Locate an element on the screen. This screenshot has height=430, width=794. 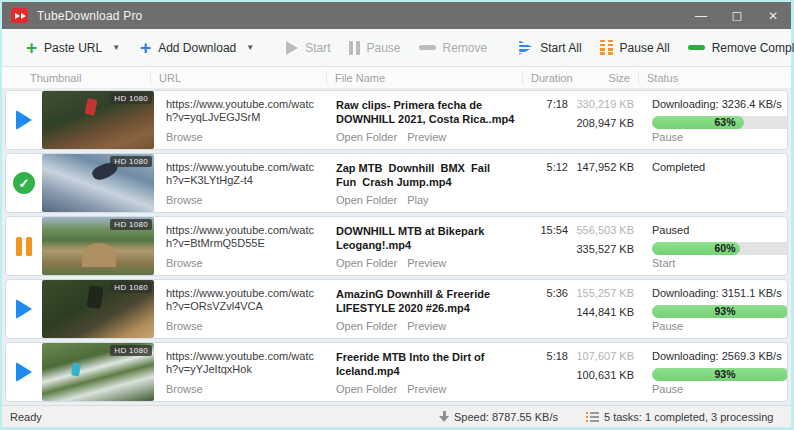
duration: 5:18 is located at coordinates (548, 372).